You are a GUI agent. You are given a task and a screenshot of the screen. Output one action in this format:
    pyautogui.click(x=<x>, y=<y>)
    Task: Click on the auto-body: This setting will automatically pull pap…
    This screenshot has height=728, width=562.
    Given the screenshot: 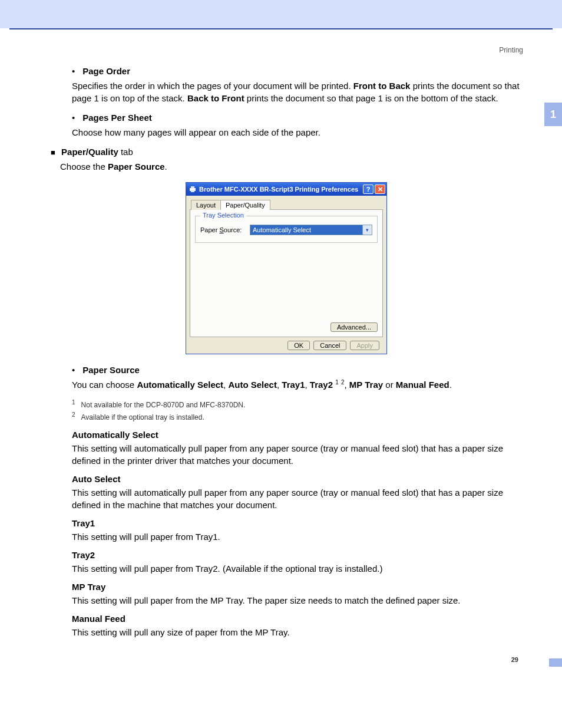 What is the action you would take?
    pyautogui.click(x=296, y=499)
    